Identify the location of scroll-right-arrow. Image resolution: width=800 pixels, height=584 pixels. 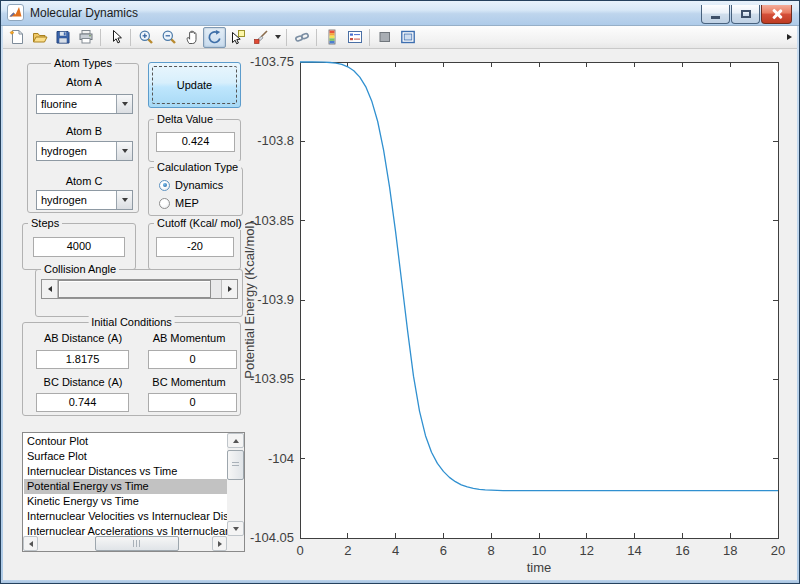
(220, 544).